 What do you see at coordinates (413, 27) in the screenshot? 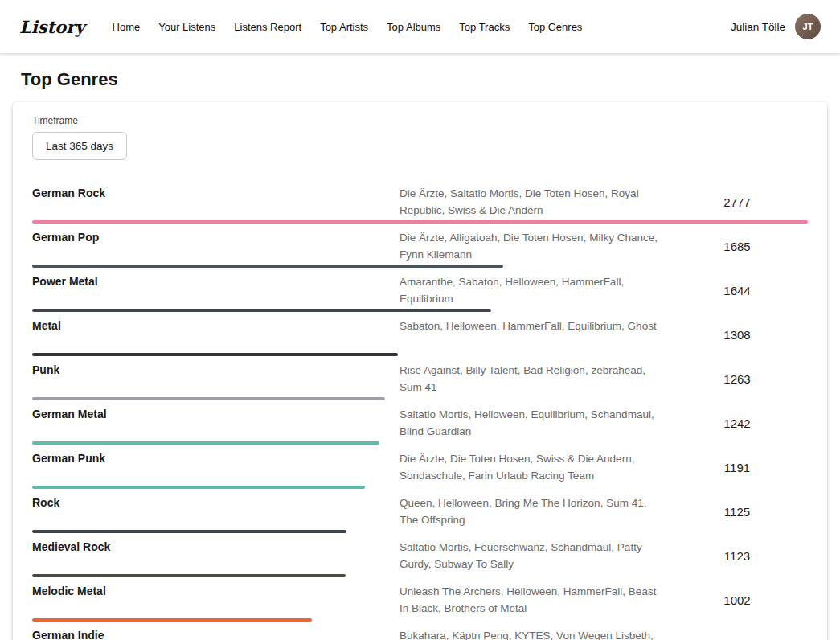
I see `nav-link-top-albums: Top Albums` at bounding box center [413, 27].